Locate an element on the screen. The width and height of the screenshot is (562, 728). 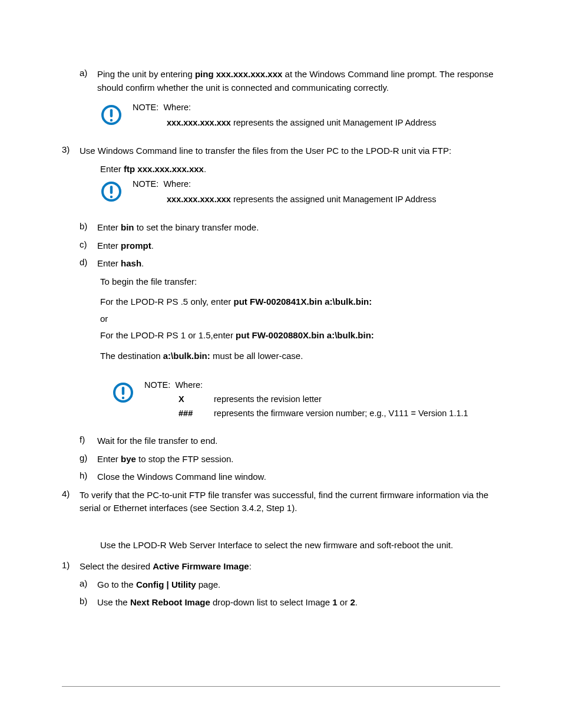
list-item-c: c) Enter prompt. is located at coordinates (290, 246).